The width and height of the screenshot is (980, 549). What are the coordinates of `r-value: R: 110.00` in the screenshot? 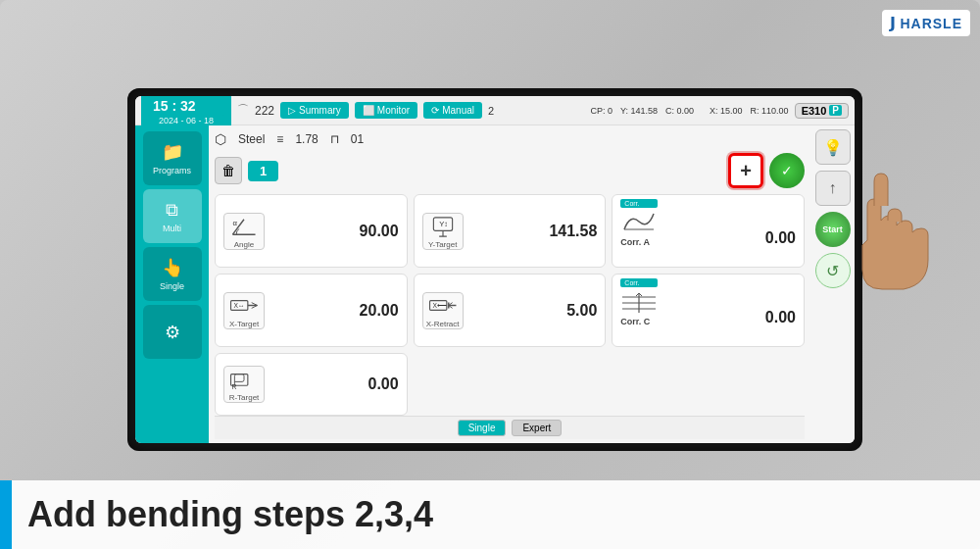 It's located at (770, 111).